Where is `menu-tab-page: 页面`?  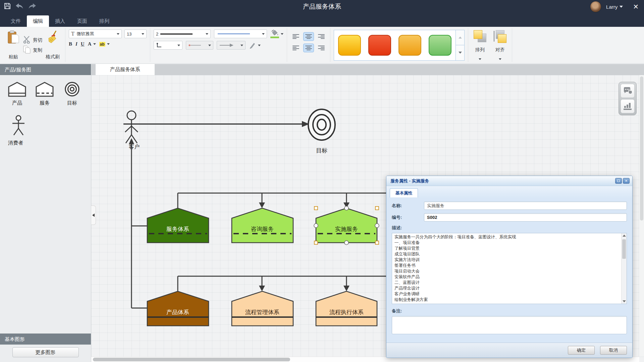
menu-tab-page: 页面 is located at coordinates (82, 21).